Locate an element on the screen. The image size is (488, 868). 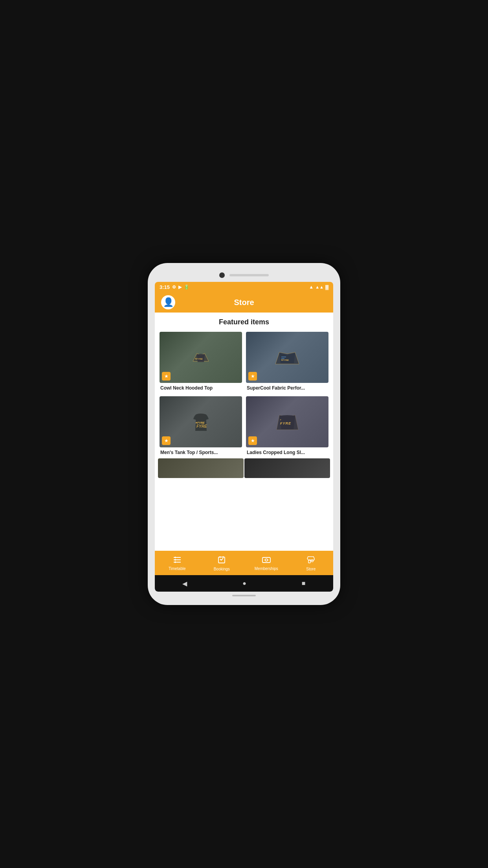
status-left: 3:15 ⚙ ▶ 🔋 is located at coordinates (174, 287).